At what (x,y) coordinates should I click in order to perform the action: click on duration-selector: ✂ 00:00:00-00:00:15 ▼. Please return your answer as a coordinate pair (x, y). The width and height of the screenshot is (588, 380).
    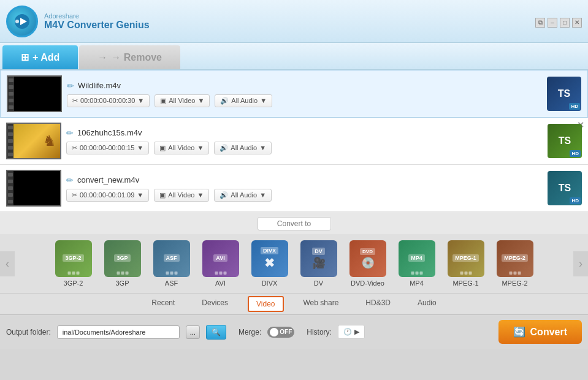
    Looking at the image, I should click on (108, 148).